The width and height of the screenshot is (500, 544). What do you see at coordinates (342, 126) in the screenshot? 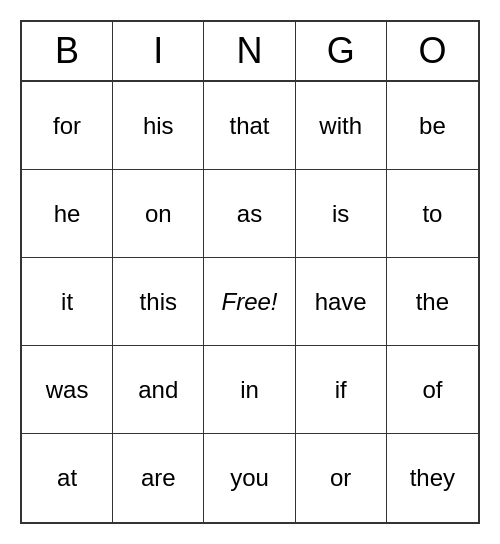
I see `cell-with: with` at bounding box center [342, 126].